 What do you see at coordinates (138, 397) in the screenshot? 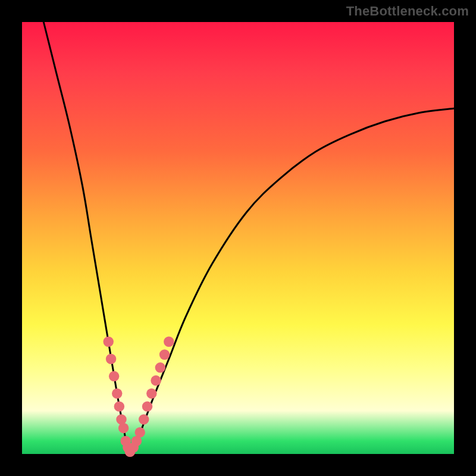
I see `curve-markers` at bounding box center [138, 397].